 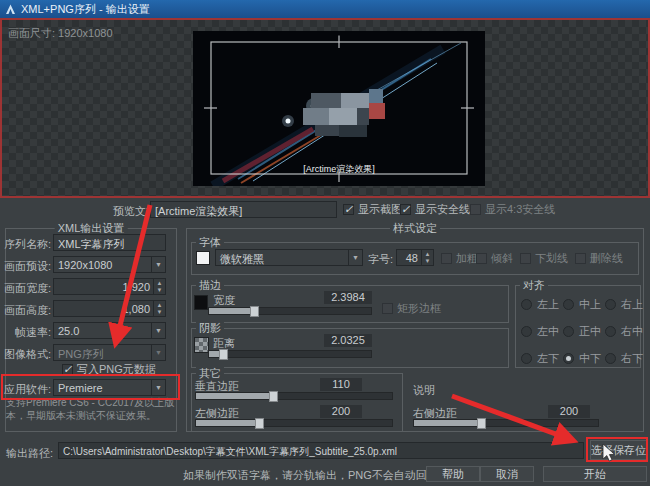 I want to click on left-margin-value: 200, so click(x=341, y=412).